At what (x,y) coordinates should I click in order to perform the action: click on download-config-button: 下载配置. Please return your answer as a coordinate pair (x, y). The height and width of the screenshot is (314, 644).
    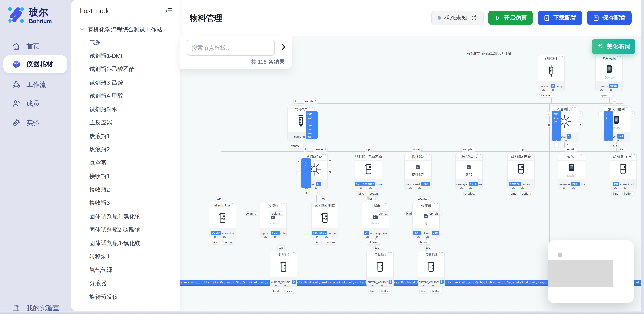
    Looking at the image, I should click on (560, 18).